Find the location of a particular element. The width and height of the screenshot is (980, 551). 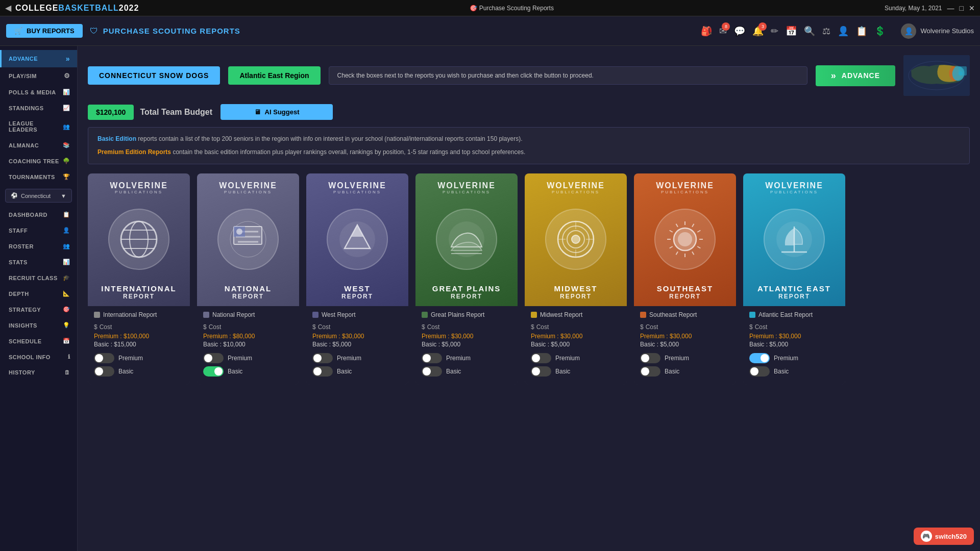

wolverine-pub-international: WOLVERINE PUBLICATIONS is located at coordinates (139, 188).